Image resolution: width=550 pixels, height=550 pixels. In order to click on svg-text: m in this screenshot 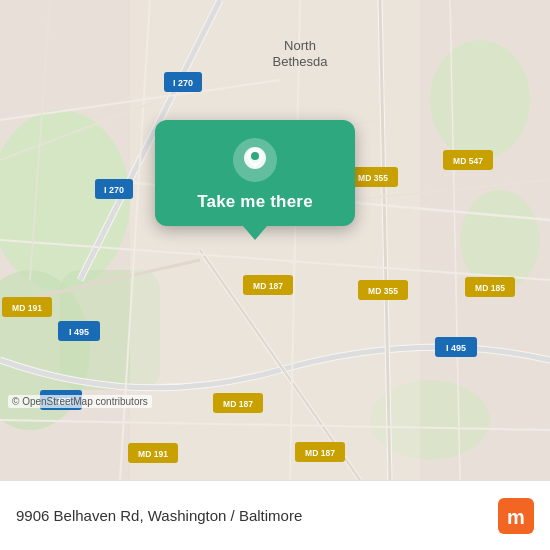, I will do `click(516, 517)`.